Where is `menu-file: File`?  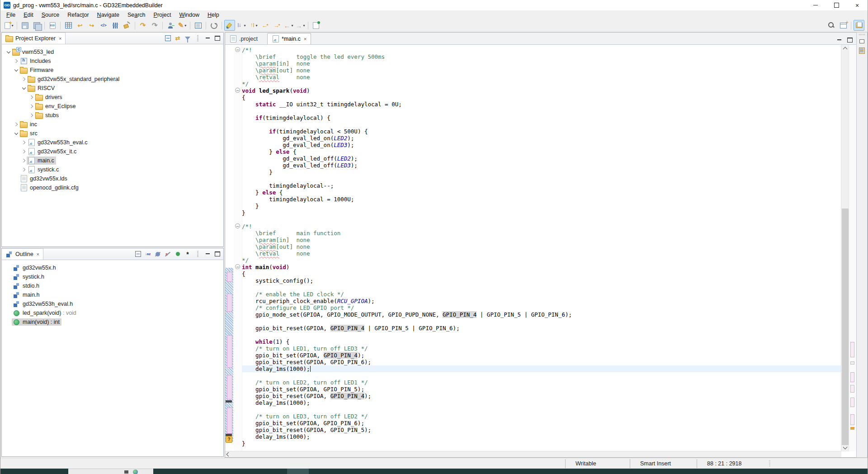
menu-file: File is located at coordinates (11, 15).